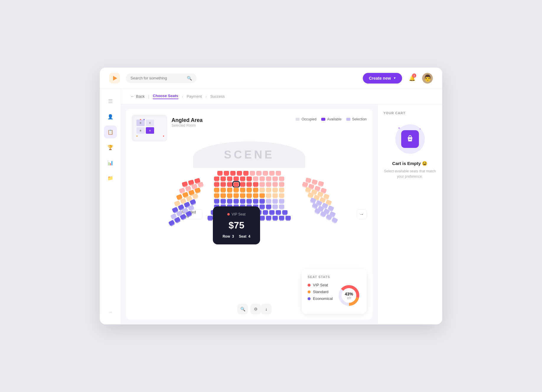 The width and height of the screenshot is (542, 392). I want to click on breadcrumb-step-success: Success, so click(217, 96).